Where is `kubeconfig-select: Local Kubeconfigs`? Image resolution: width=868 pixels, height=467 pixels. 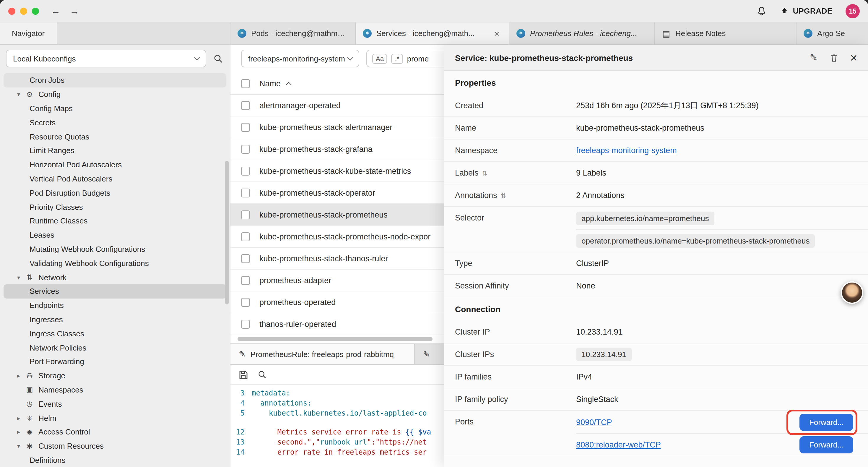 kubeconfig-select: Local Kubeconfigs is located at coordinates (106, 59).